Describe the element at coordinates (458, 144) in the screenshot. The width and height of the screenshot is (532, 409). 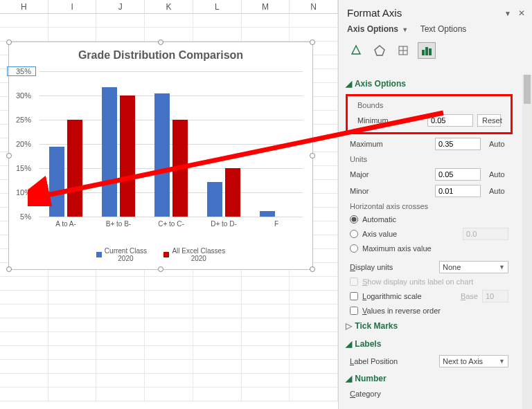
I see `maximum-input` at that location.